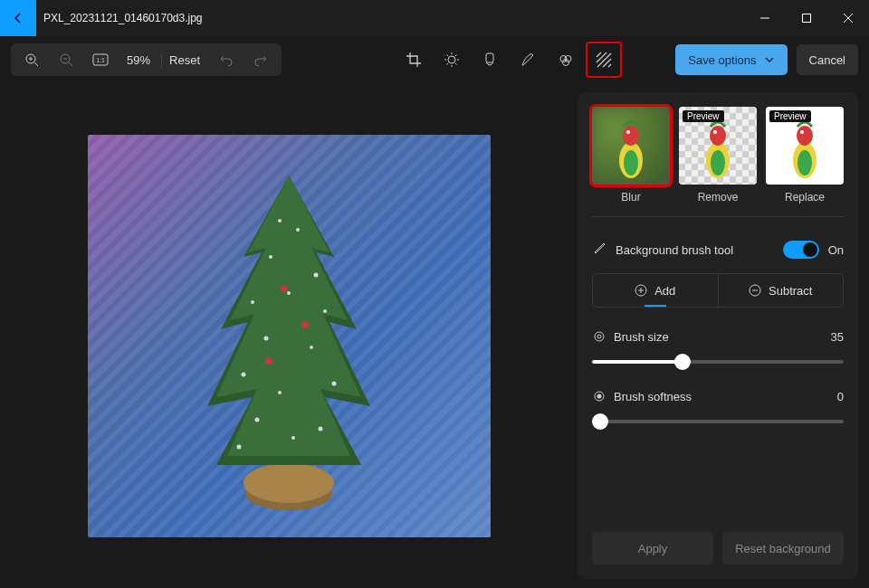  I want to click on redo-button, so click(261, 60).